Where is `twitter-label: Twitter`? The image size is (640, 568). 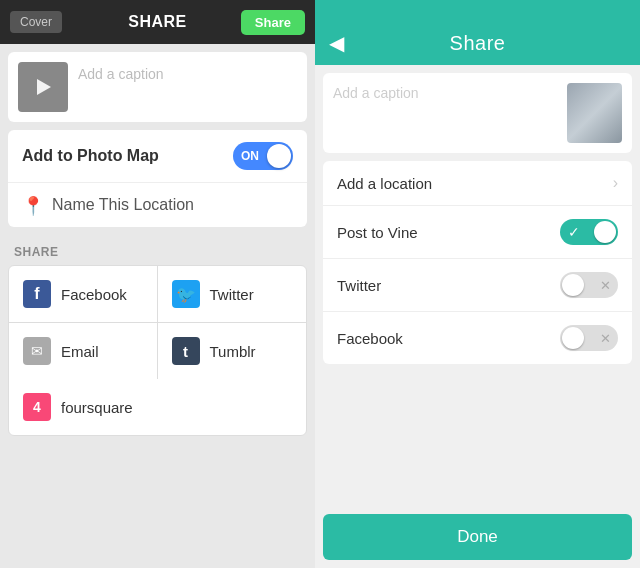 twitter-label: Twitter is located at coordinates (232, 294).